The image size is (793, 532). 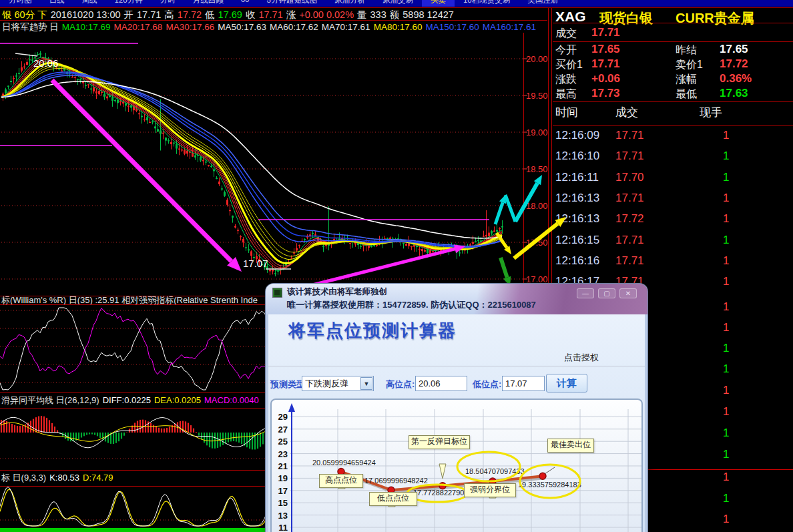 I want to click on svg-text: 25, so click(x=283, y=442).